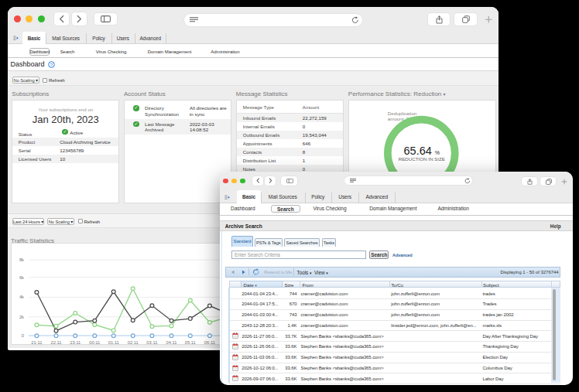 Image resolution: width=579 pixels, height=392 pixels. I want to click on svg-text: 23:11, so click(75, 343).